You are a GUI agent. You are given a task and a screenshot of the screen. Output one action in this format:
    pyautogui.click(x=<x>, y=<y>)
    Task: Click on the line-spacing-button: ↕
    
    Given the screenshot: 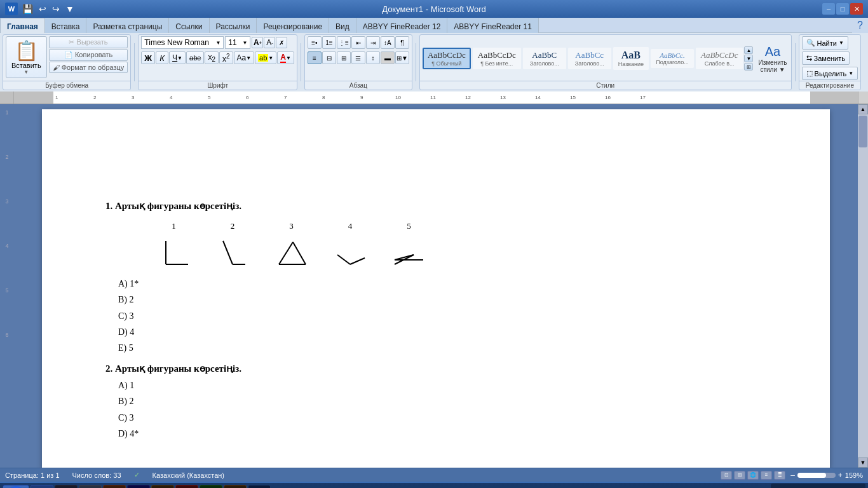 What is the action you would take?
    pyautogui.click(x=373, y=58)
    